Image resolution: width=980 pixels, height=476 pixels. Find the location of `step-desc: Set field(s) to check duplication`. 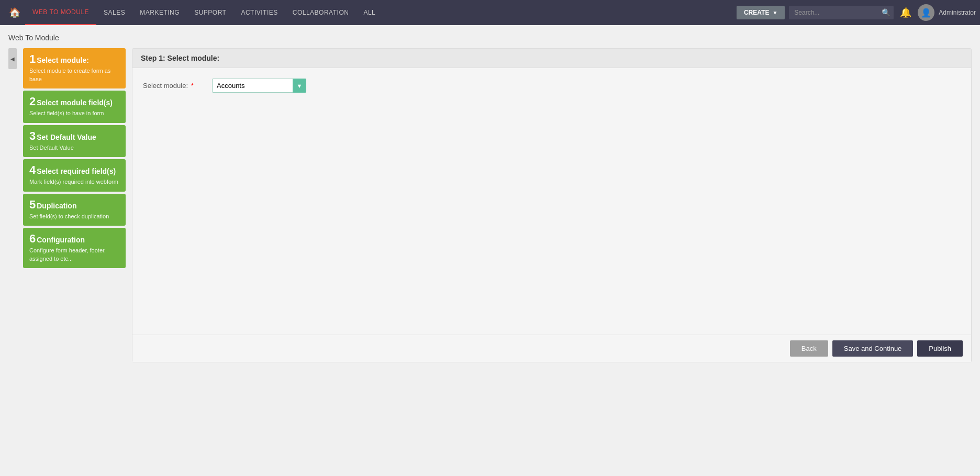

step-desc: Set field(s) to check duplication is located at coordinates (74, 217).